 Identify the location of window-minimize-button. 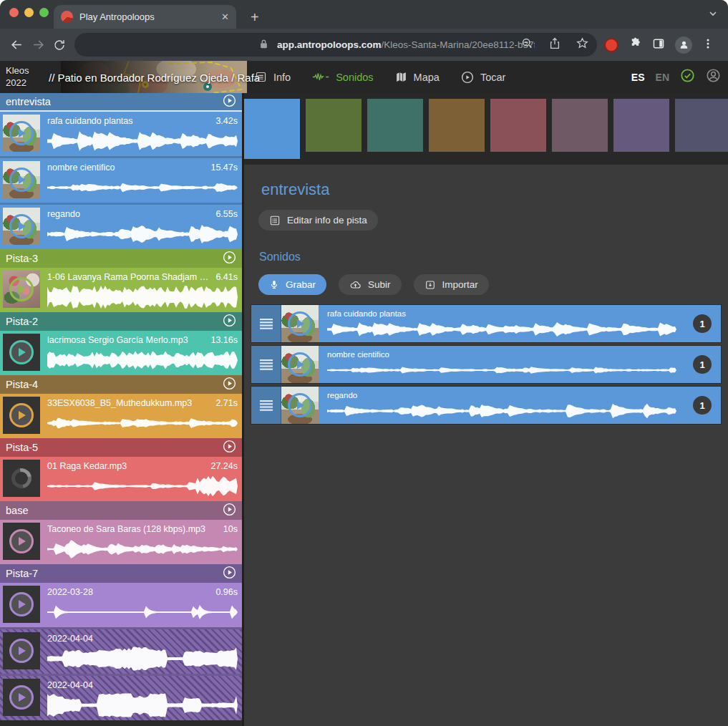
(29, 13).